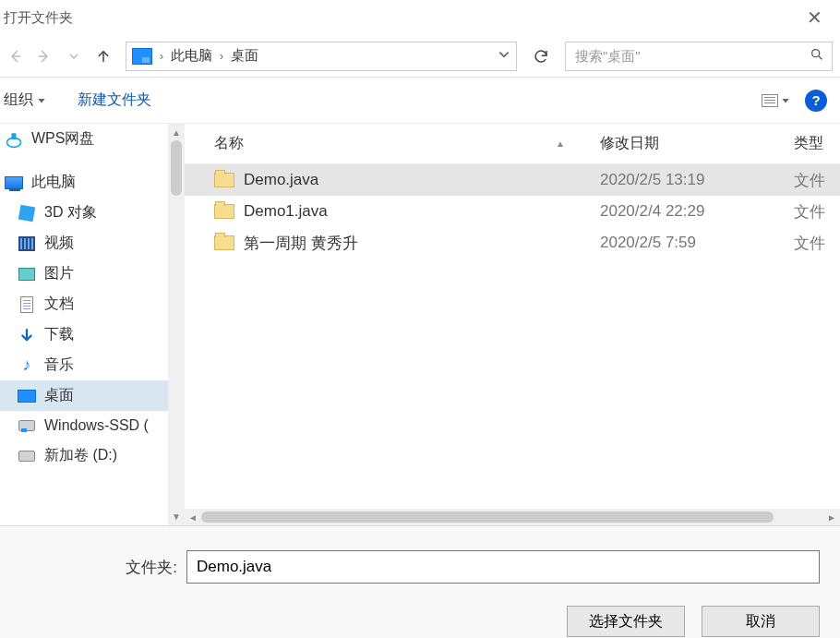 The image size is (840, 638). What do you see at coordinates (84, 395) in the screenshot?
I see `sidebar-item: 桌面` at bounding box center [84, 395].